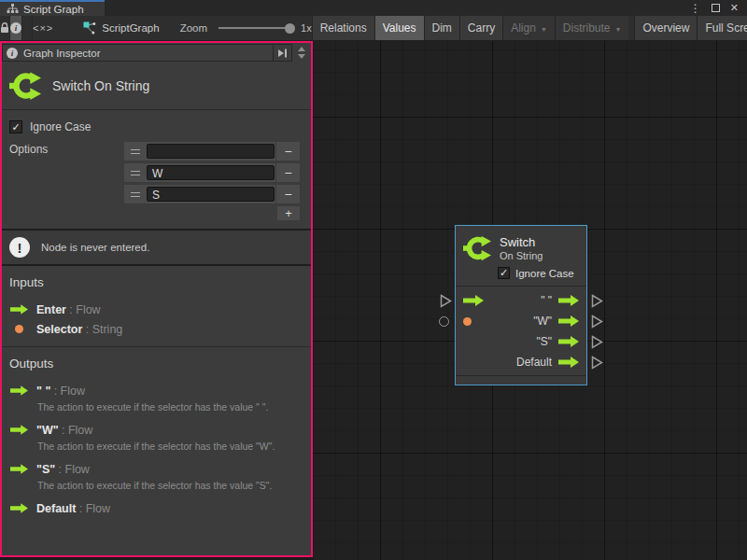  I want to click on graph-reference-label: ScriptGraph, so click(131, 28).